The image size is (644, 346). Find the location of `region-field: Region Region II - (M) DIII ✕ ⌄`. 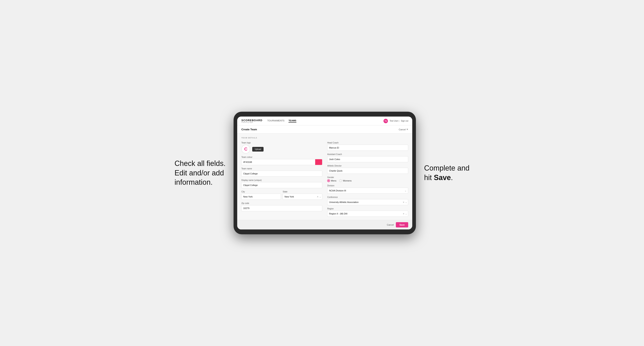

region-field: Region Region II - (M) DIII ✕ ⌄ is located at coordinates (368, 212).